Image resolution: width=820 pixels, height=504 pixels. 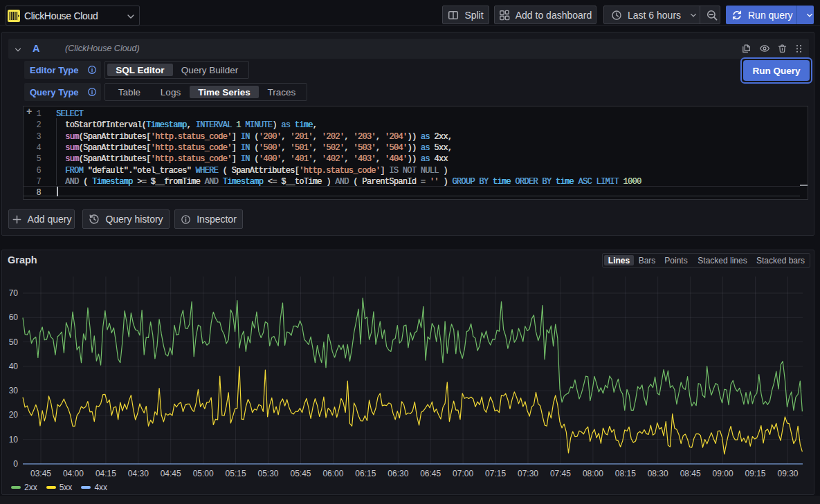 What do you see at coordinates (14, 391) in the screenshot?
I see `svg-text: 30` at bounding box center [14, 391].